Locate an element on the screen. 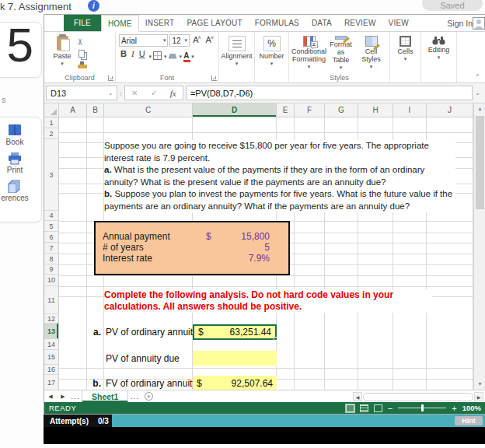 The image size is (485, 448). font-color-icon: A is located at coordinates (187, 56).